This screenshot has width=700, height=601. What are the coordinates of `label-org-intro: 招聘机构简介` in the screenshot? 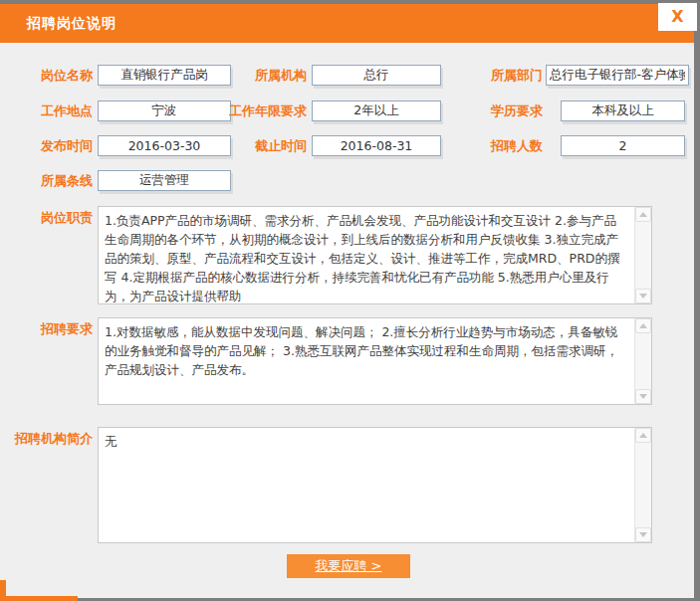 It's located at (50, 439).